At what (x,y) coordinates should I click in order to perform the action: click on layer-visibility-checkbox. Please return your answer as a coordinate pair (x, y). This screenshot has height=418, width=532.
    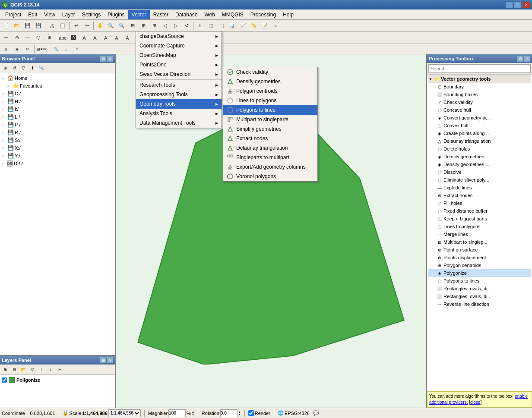
    Looking at the image, I should click on (4, 380).